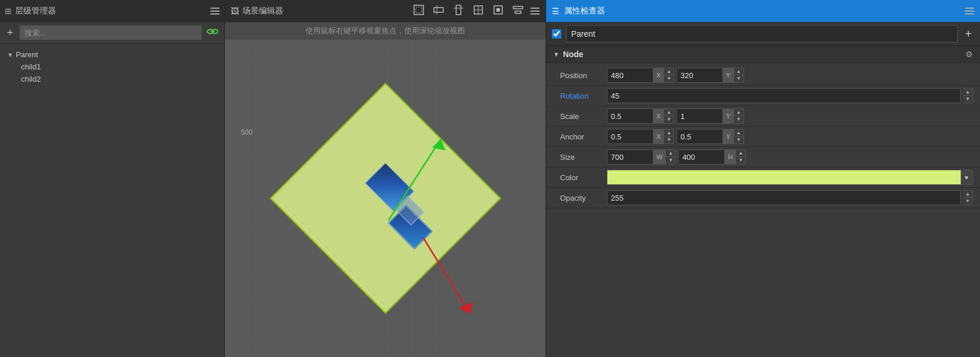 This screenshot has height=357, width=980. Describe the element at coordinates (728, 116) in the screenshot. I see `scale-y-tag: Y` at that location.